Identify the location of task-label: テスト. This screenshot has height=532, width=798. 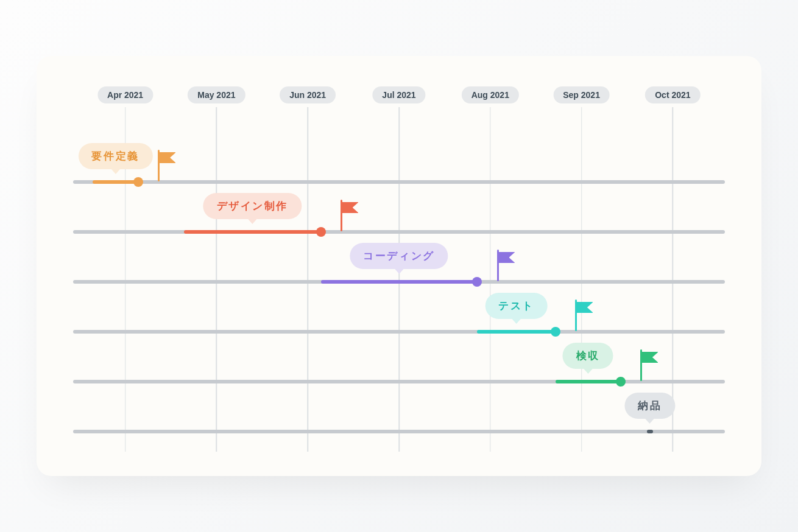
(517, 306).